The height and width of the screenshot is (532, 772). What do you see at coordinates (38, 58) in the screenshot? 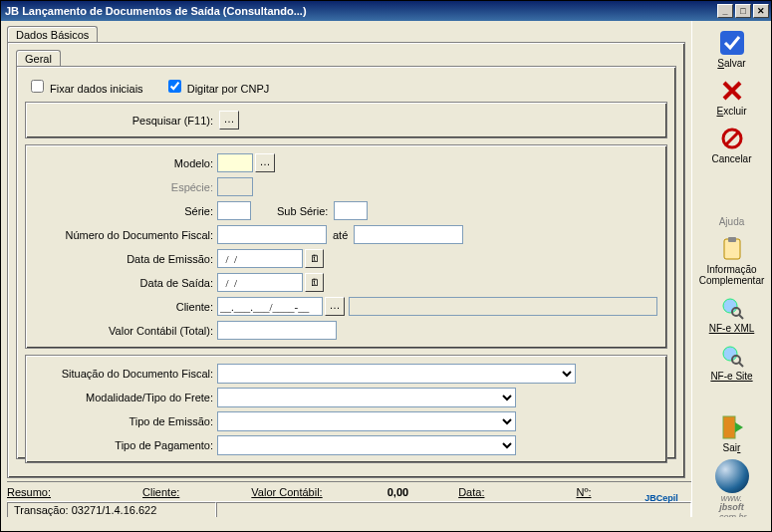
I see `tab-geral: Geral` at bounding box center [38, 58].